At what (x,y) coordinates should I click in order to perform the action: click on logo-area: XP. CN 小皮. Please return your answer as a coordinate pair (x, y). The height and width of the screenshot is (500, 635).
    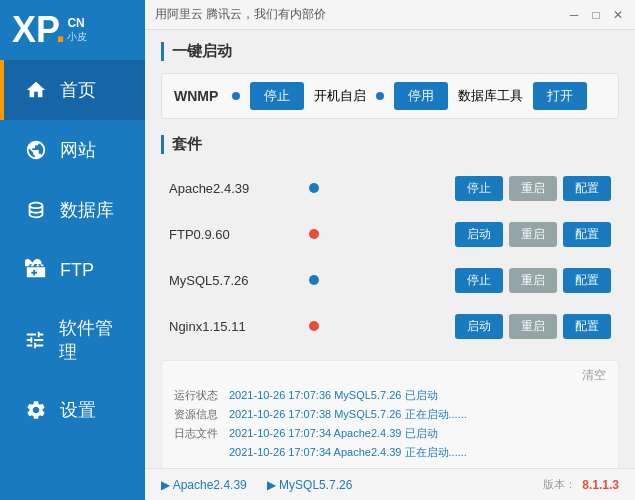
    Looking at the image, I should click on (72, 30).